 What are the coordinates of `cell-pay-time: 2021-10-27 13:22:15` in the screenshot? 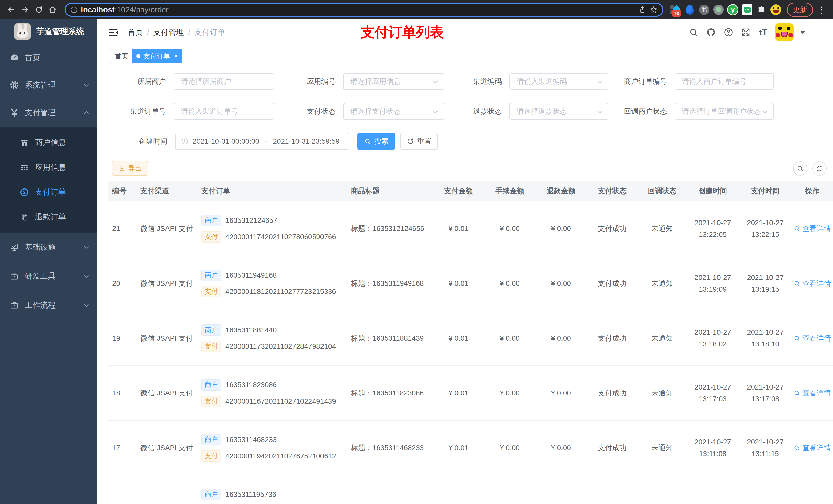 It's located at (765, 229).